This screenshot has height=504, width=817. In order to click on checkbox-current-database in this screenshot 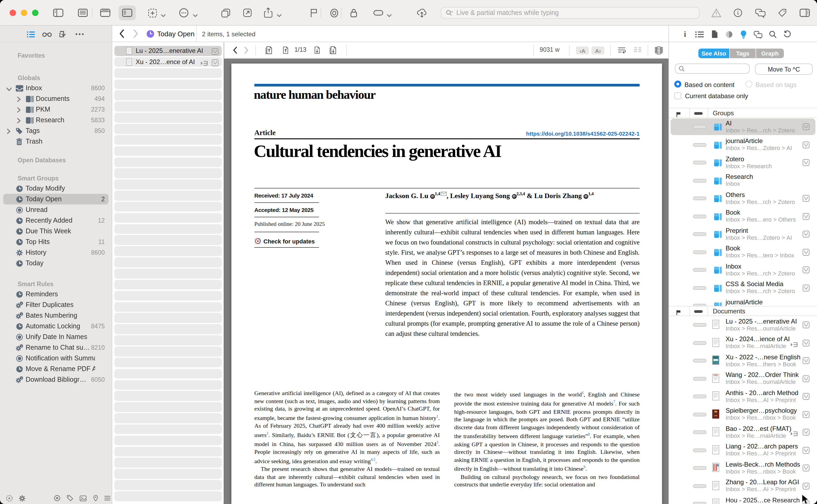, I will do `click(678, 96)`.